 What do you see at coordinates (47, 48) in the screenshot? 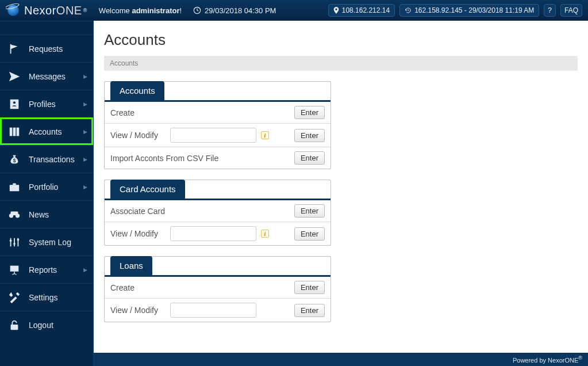
I see `sidebar-item-requests: Requests` at bounding box center [47, 48].